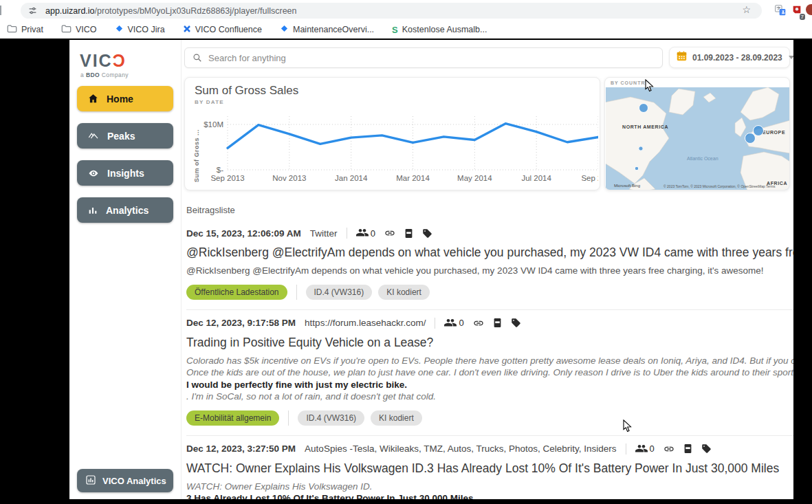 Image resolution: width=812 pixels, height=504 pixels. Describe the element at coordinates (103, 61) in the screenshot. I see `vico-logo: VICƆ` at that location.